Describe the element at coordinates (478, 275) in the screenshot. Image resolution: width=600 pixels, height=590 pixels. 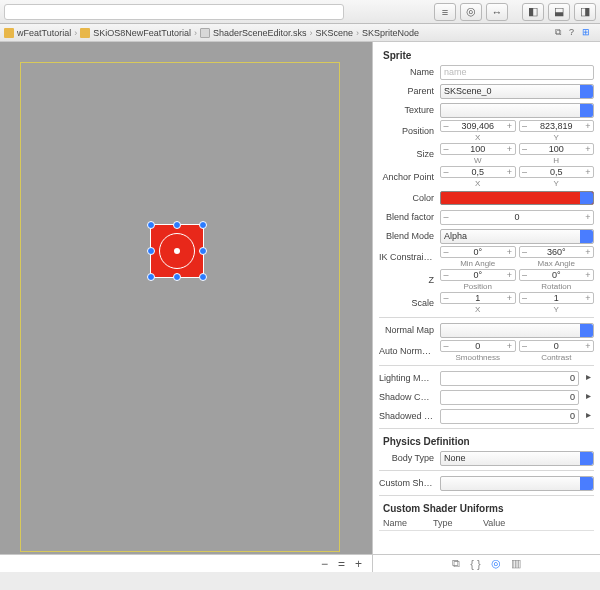
I see `z-position-stepper: –0°+` at that location.